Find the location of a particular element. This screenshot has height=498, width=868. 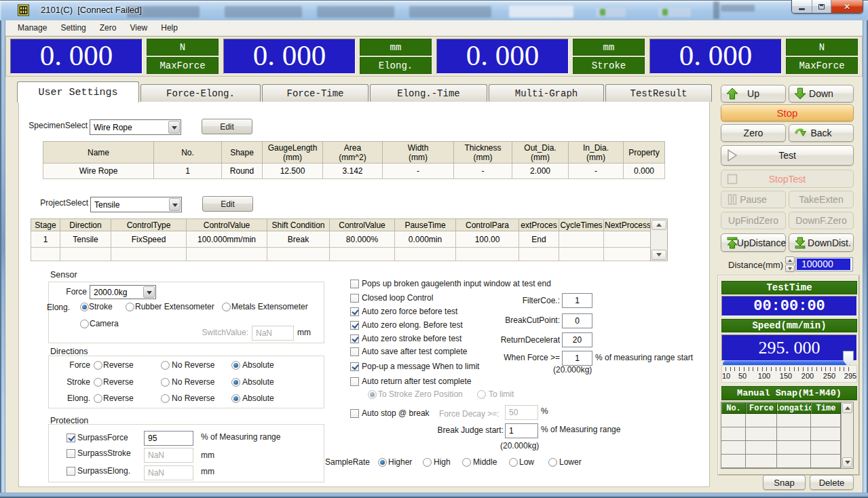

menu-item-view: View is located at coordinates (138, 28).